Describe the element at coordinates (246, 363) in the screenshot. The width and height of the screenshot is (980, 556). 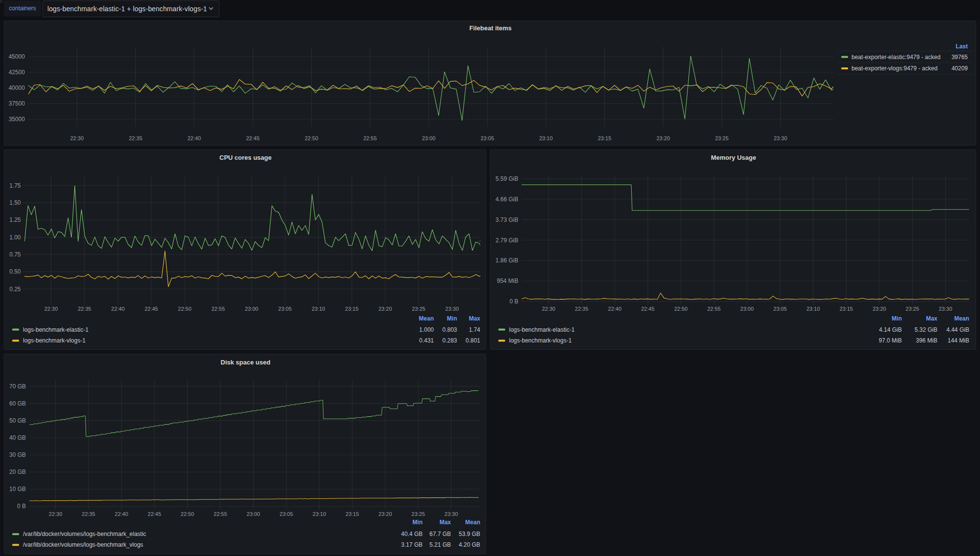
I see `svg-text: Disk space used` at that location.